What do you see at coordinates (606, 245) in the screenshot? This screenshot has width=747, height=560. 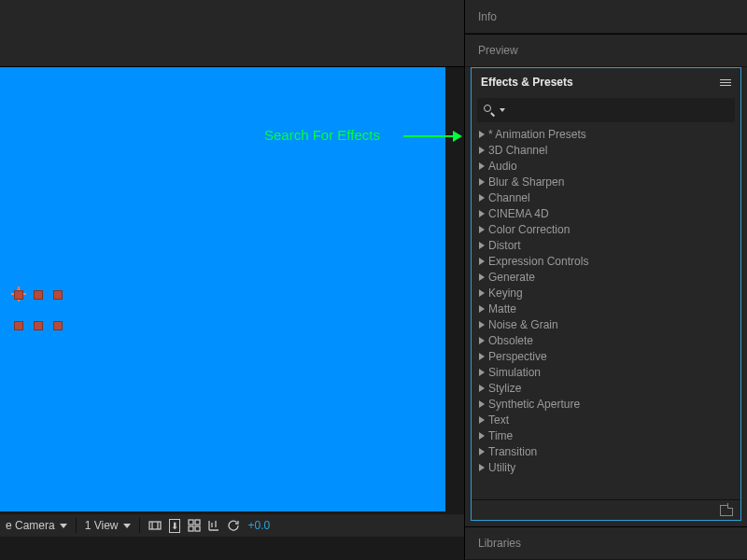 I see `effects-category: Distort` at bounding box center [606, 245].